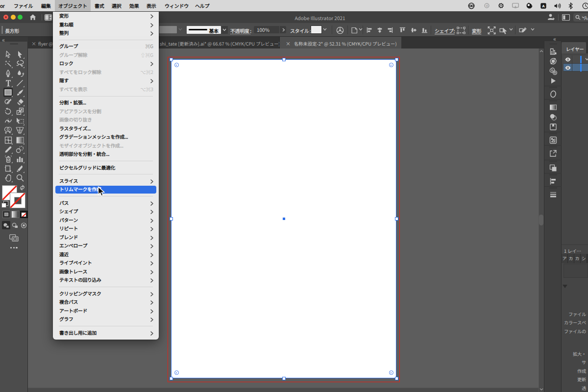 This screenshot has width=588, height=392. Describe the element at coordinates (106, 137) in the screenshot. I see `menu-item-13: グラデーションメッシュを作成...` at that location.